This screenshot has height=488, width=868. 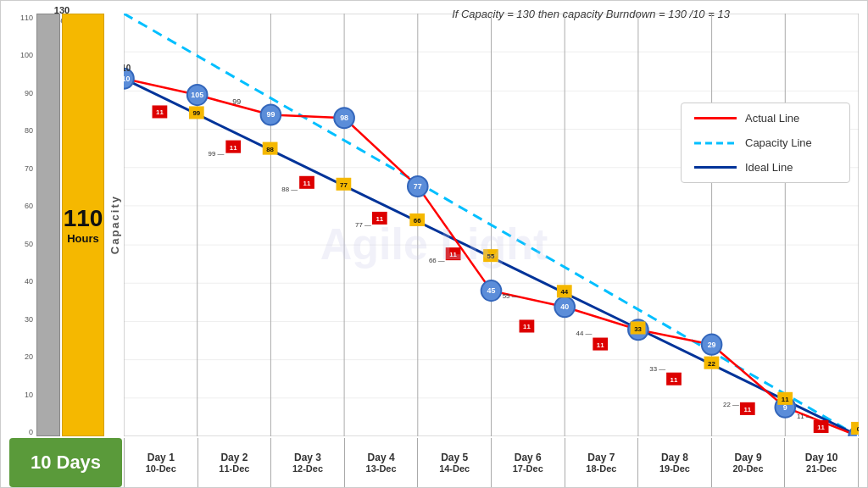 I want to click on svg-text: 66, so click(x=417, y=220).